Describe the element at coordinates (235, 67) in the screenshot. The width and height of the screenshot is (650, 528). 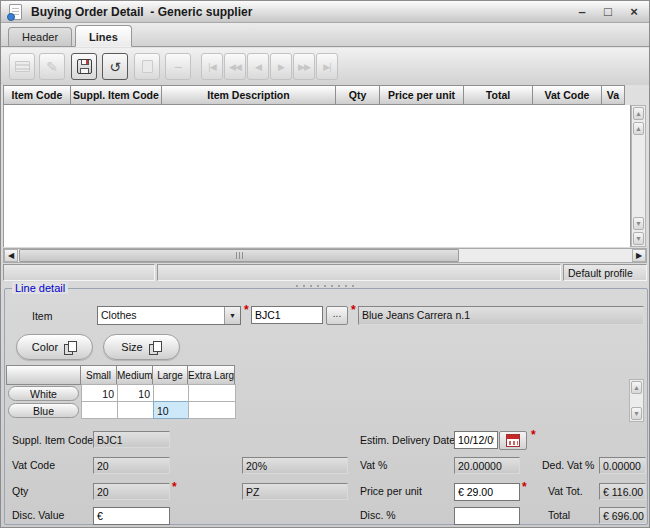
I see `prev-page-icon: ◀◀` at that location.